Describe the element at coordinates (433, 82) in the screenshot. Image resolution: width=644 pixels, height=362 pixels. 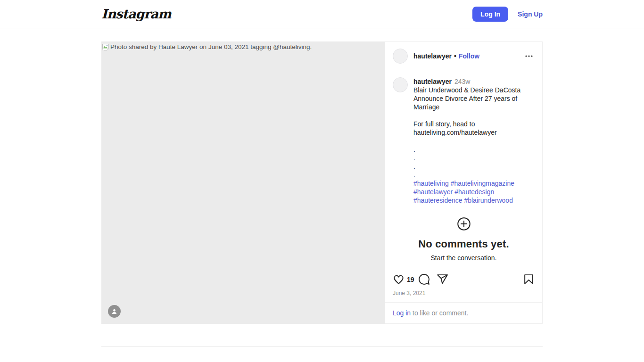
I see `caption-username-link: hautelawyer` at that location.